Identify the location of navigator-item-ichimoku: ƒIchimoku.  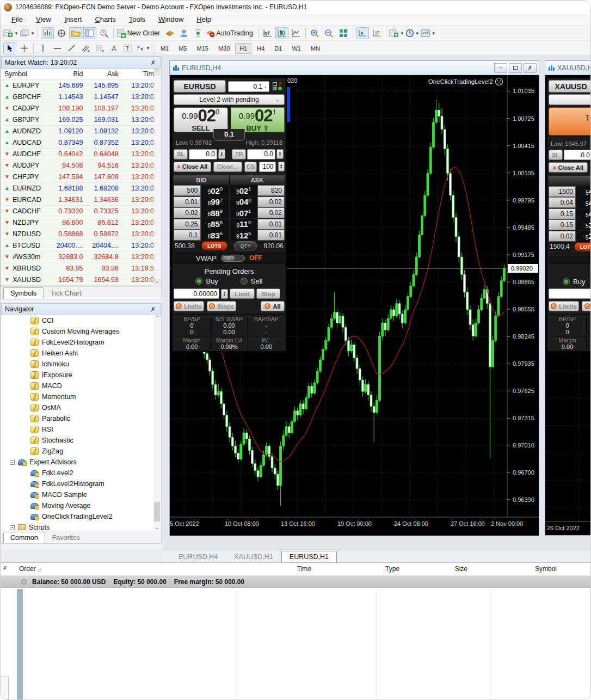
(77, 364).